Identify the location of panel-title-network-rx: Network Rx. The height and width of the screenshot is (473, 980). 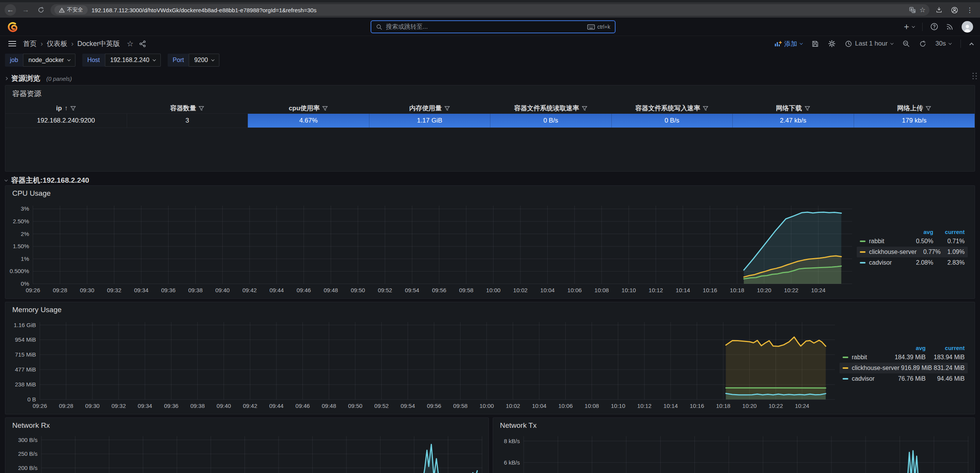
(247, 424).